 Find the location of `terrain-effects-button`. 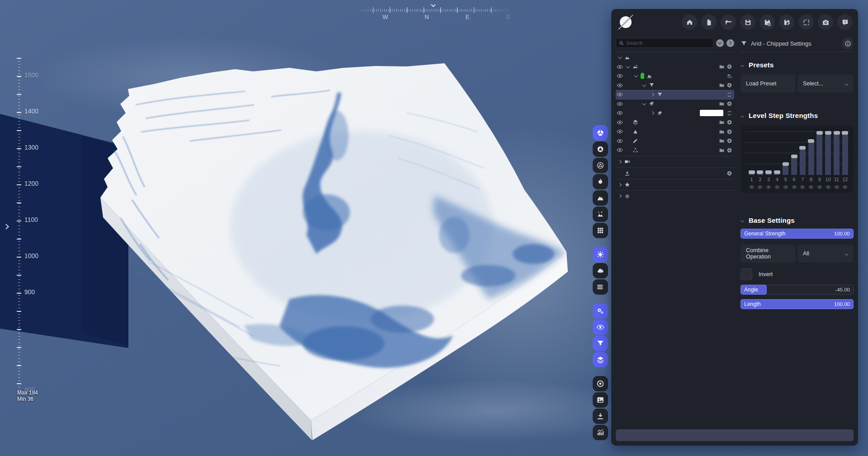

terrain-effects-button is located at coordinates (600, 214).